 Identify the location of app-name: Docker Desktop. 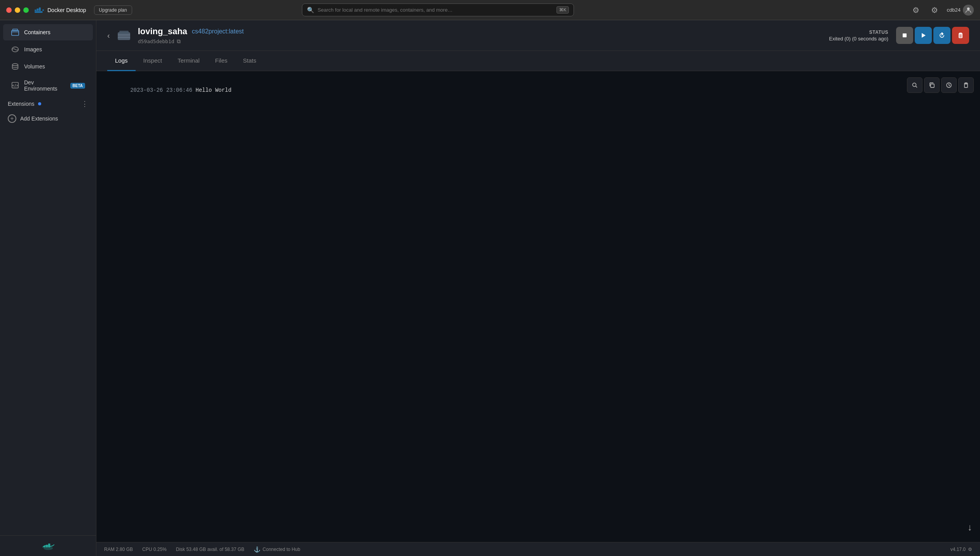
(67, 10).